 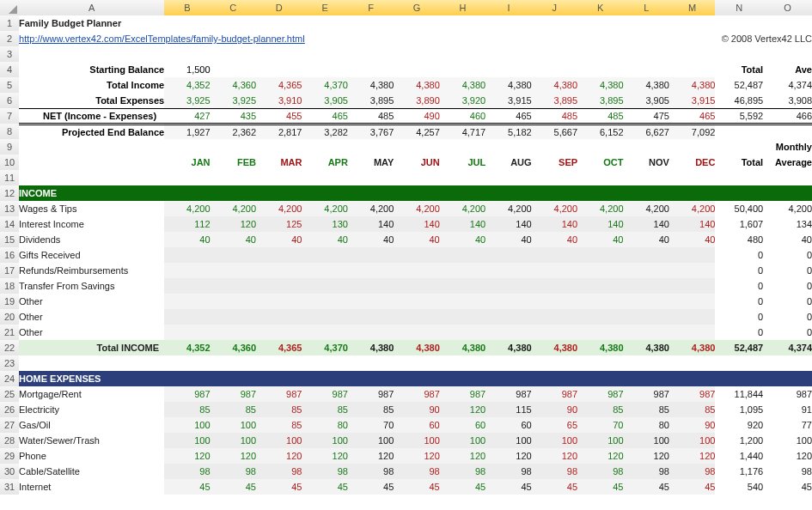 What do you see at coordinates (9, 39) in the screenshot?
I see `row-header-2: 2` at bounding box center [9, 39].